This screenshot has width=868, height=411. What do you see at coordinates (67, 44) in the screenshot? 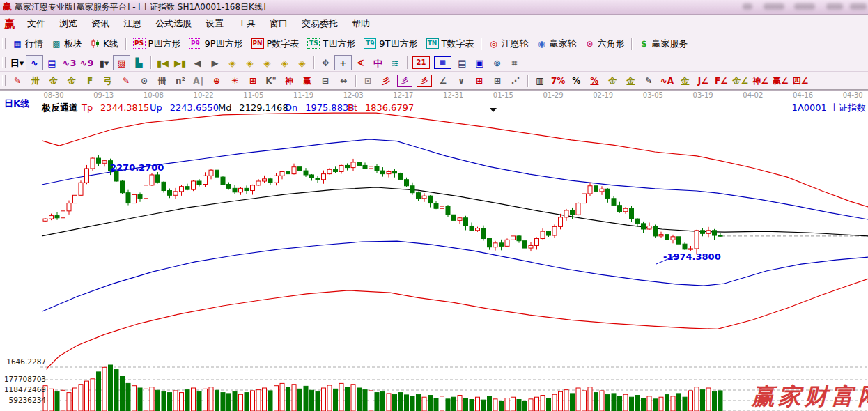
I see `toolbar-button-sectors: ▩板块` at bounding box center [67, 44].